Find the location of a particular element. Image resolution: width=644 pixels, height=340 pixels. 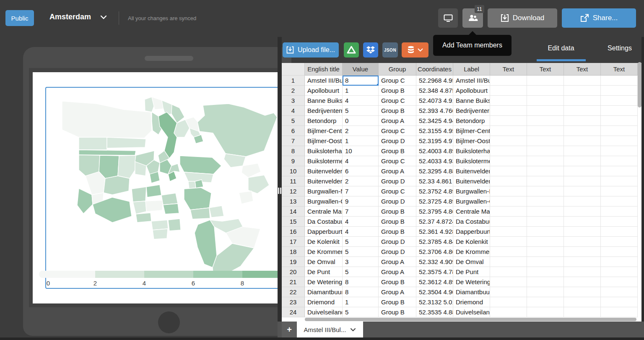

row-number: 17 is located at coordinates (293, 242).